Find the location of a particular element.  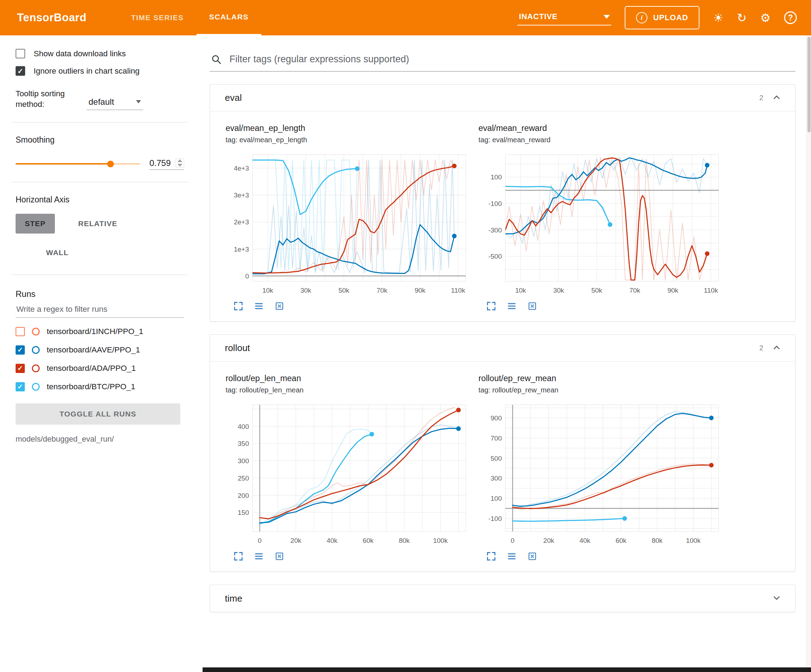

refresh-icon: ↻ is located at coordinates (742, 18).